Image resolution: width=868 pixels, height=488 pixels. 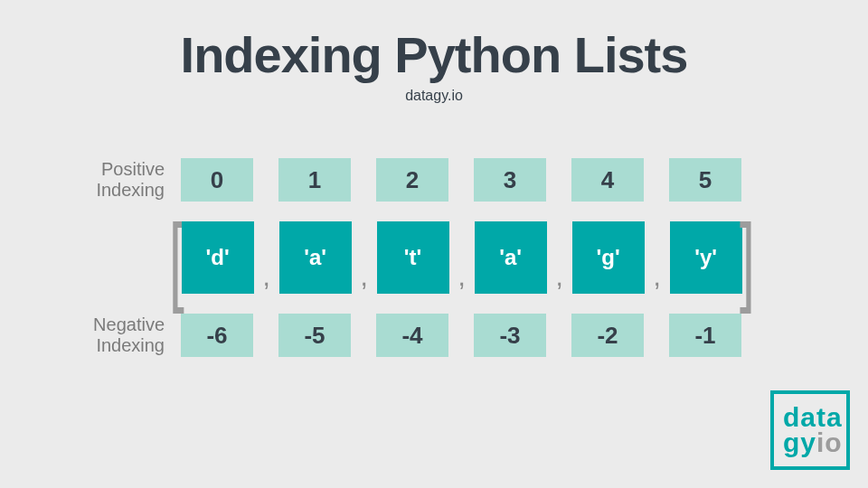 What do you see at coordinates (315, 180) in the screenshot?
I see `positive-index-cell: 1` at bounding box center [315, 180].